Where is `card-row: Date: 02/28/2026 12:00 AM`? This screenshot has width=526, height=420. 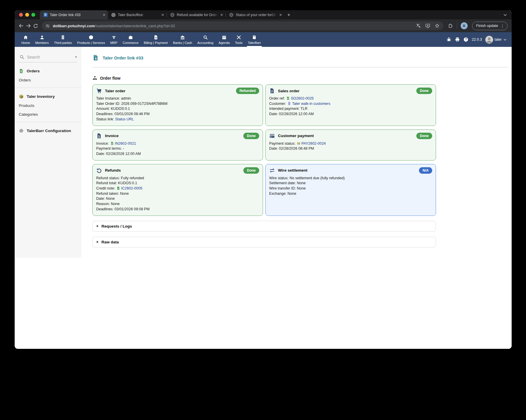
card-row: Date: 02/28/2026 12:00 AM is located at coordinates (178, 154).